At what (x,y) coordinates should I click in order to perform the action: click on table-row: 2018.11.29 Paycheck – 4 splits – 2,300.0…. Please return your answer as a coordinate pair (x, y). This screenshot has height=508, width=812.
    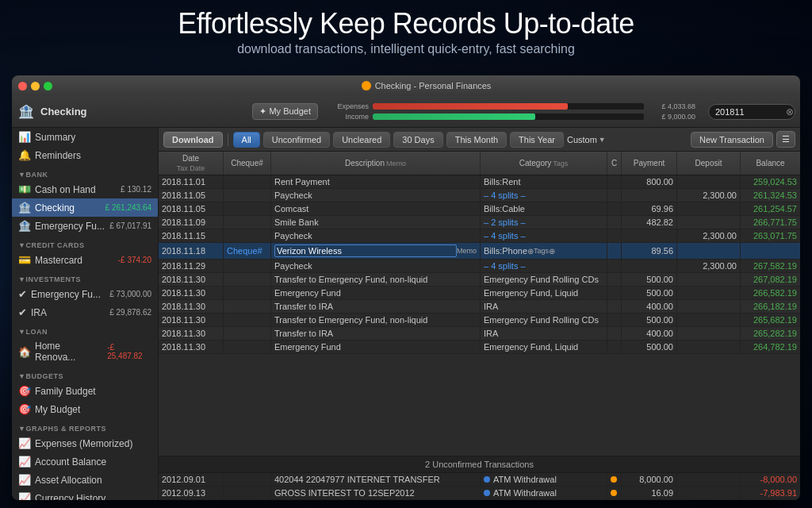
    Looking at the image, I should click on (479, 267).